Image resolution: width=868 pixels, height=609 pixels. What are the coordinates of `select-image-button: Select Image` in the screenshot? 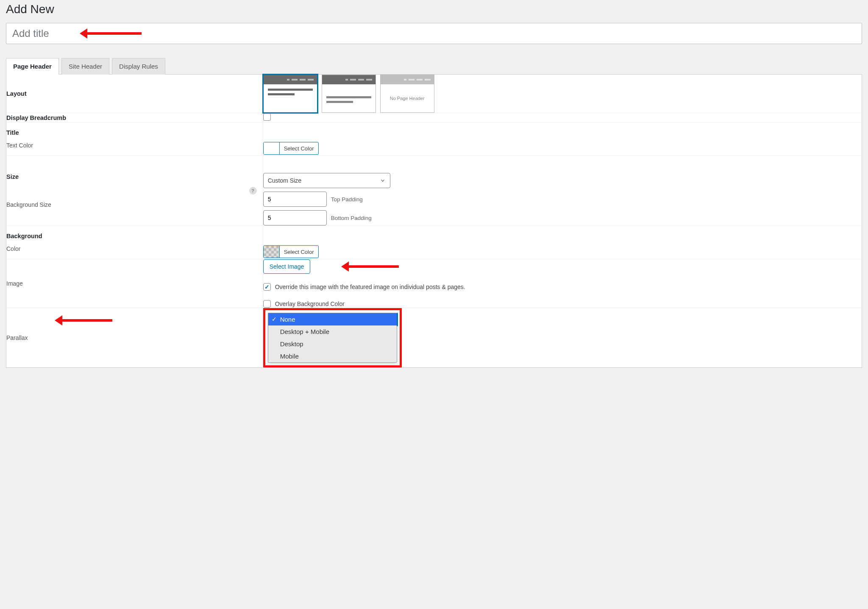 It's located at (287, 267).